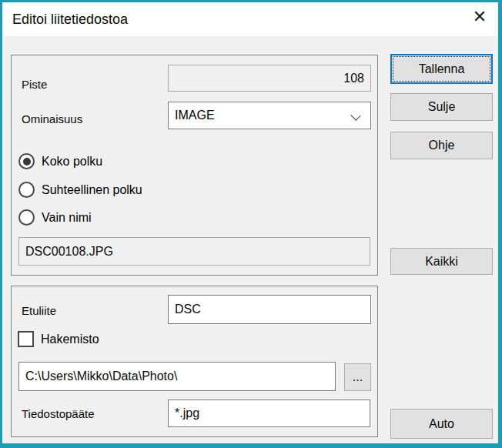 The height and width of the screenshot is (448, 502). I want to click on radio-label: Suhteellinen polku, so click(92, 190).